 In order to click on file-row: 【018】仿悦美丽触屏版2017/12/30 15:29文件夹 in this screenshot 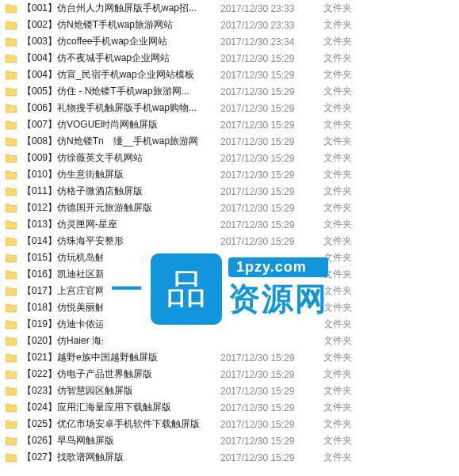, I will do `click(230, 307)`.